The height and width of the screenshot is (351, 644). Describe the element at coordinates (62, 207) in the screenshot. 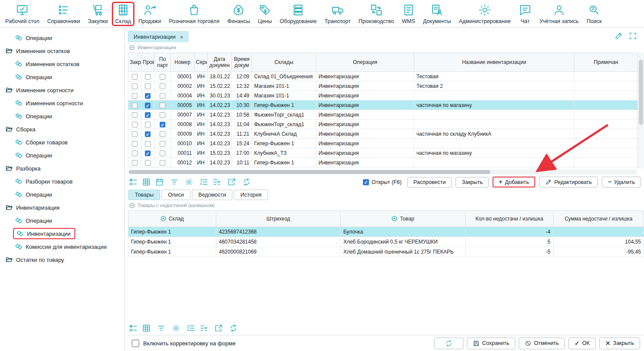

I see `tree-item: Инвентаризация` at that location.